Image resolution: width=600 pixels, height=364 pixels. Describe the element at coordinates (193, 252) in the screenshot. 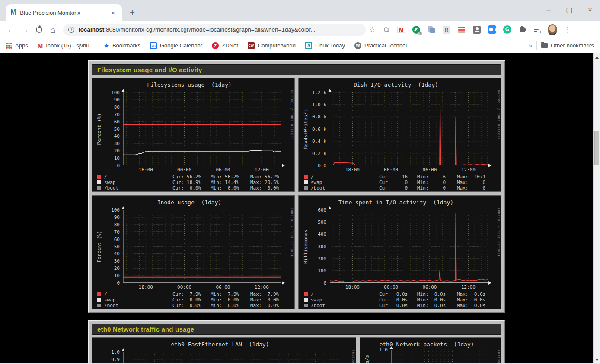

I see `chart-inode-usage: Inode usage (1day)Percent (%)10090807060…` at that location.